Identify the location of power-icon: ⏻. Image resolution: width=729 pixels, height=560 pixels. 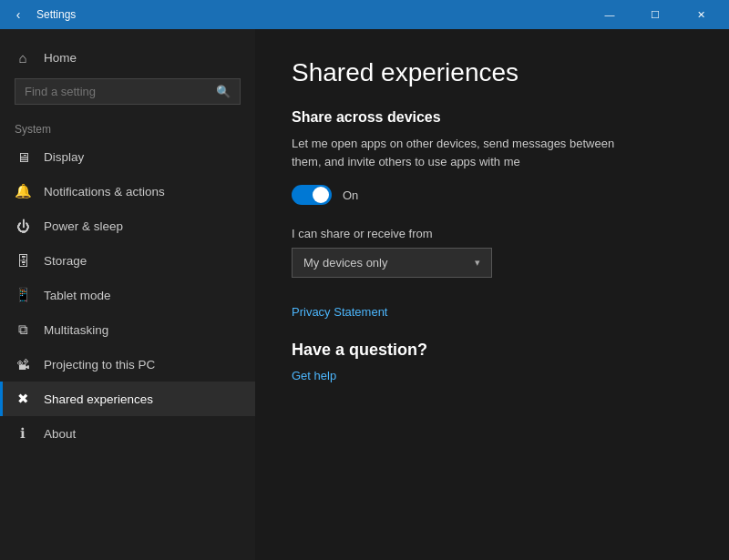
(23, 226).